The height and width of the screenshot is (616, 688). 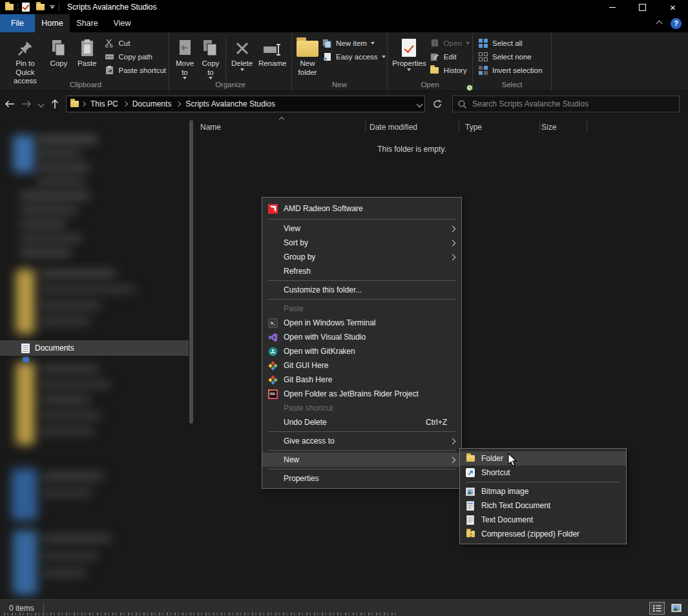 I want to click on submenu-item-folder: Folder, so click(x=543, y=458).